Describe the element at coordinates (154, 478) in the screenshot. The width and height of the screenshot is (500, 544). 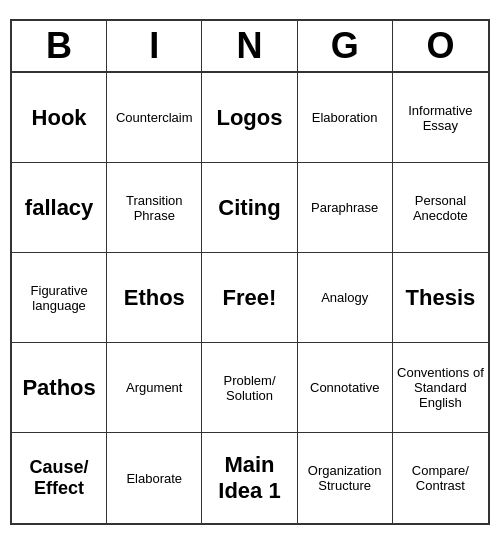
I see `bingo-cell-21: Elaborate` at that location.